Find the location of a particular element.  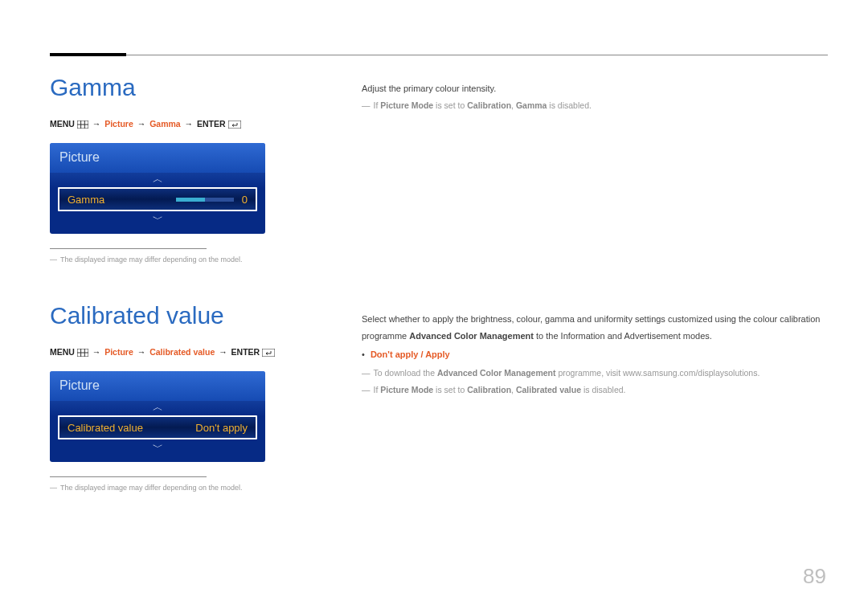

osd-row-label: Gamma is located at coordinates (86, 199).